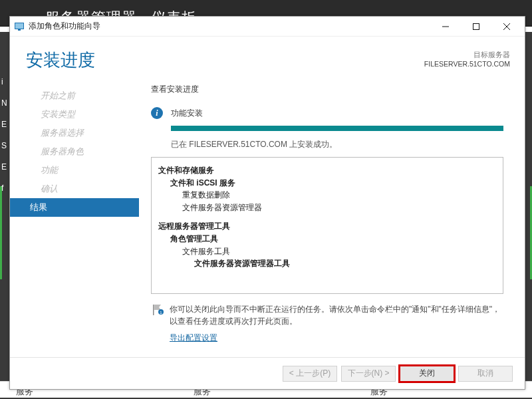  I want to click on destination-label: 目标服务器, so click(467, 55).